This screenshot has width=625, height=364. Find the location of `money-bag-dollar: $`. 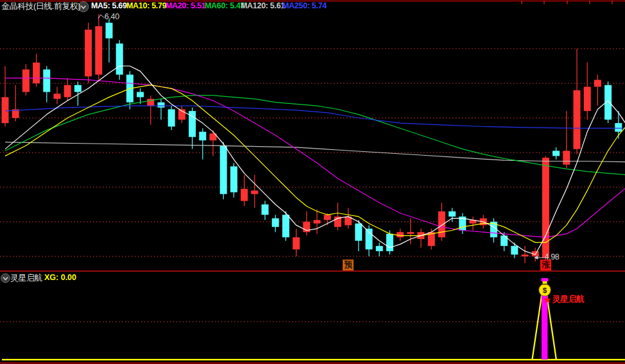

money-bag-dollar: $ is located at coordinates (545, 290).